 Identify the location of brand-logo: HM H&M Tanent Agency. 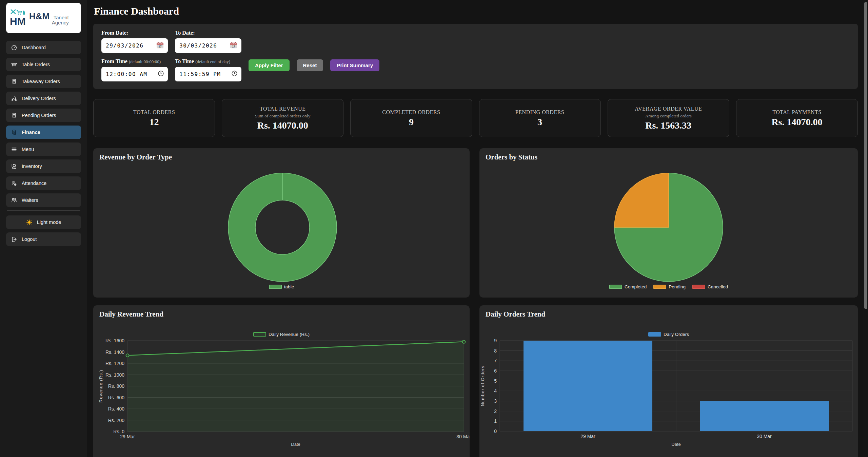
(43, 18).